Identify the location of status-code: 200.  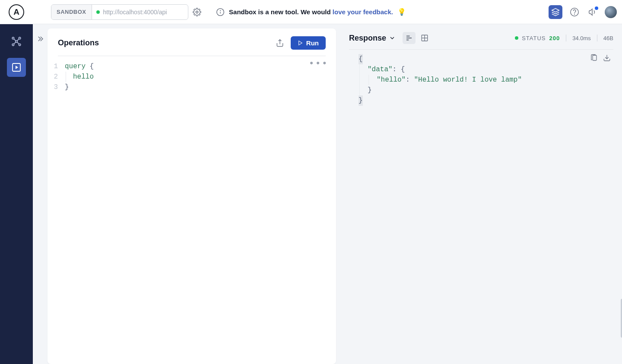
(555, 38).